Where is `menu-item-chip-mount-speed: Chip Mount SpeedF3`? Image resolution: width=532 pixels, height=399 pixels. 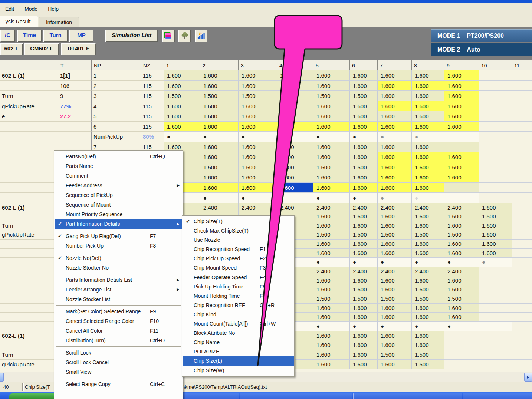 menu-item-chip-mount-speed: Chip Mount SpeedF3 is located at coordinates (238, 268).